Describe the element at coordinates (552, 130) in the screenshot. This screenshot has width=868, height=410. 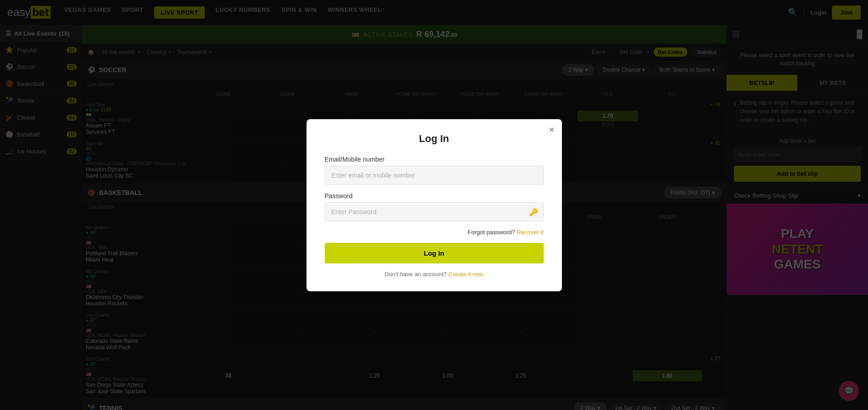
I see `modal-close-button: ×` at that location.